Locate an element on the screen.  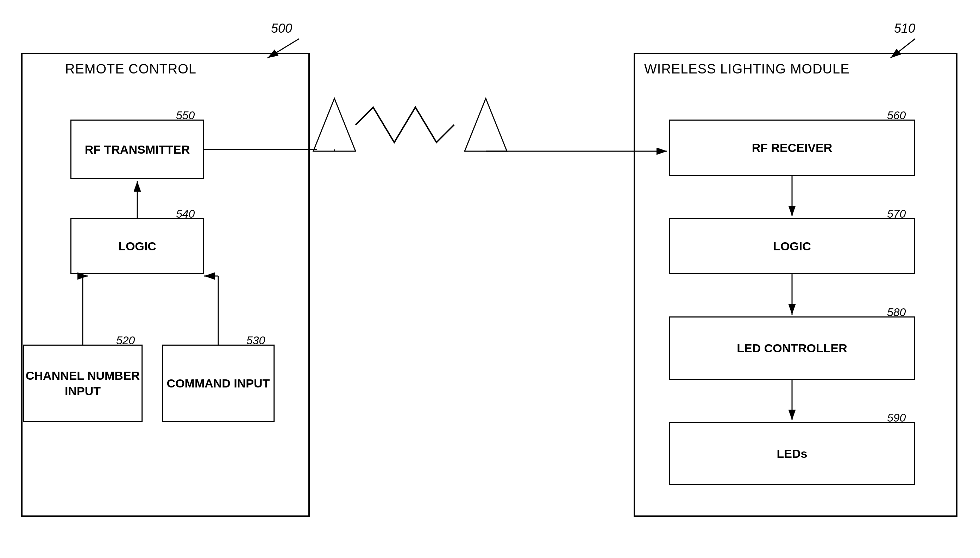
ref-550: 550 is located at coordinates (186, 115).